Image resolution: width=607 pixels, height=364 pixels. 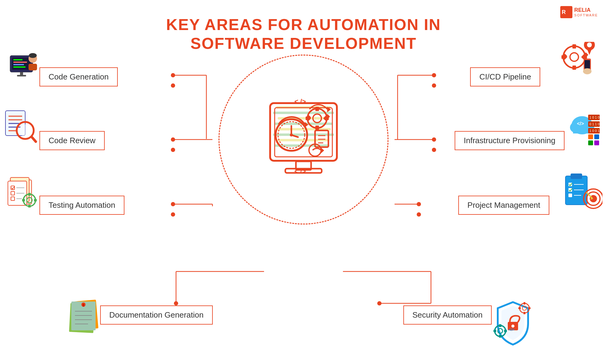 What do you see at coordinates (82, 205) in the screenshot?
I see `label-box-testing-automation: Testing Automation` at bounding box center [82, 205].